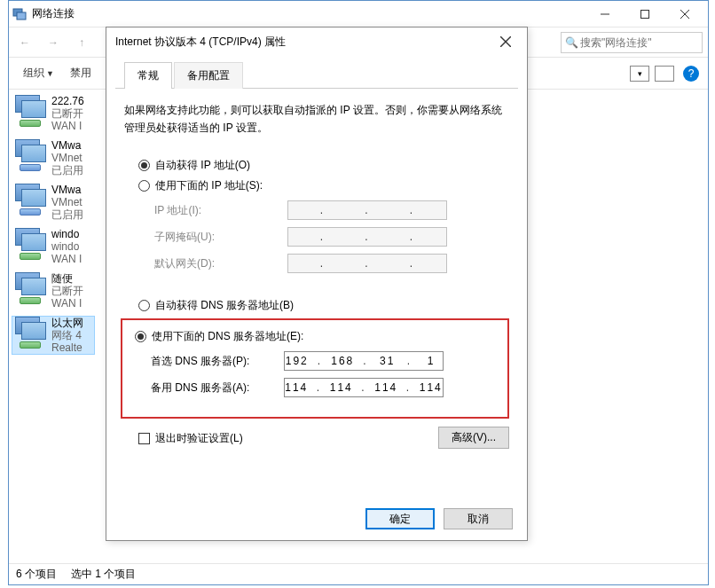 This screenshot has height=588, width=715. I want to click on gateway-input: ..., so click(367, 263).